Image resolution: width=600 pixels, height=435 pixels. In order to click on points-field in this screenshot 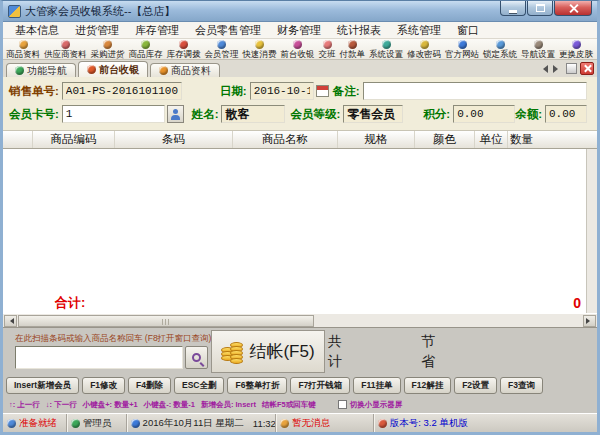, I will do `click(484, 114)`.